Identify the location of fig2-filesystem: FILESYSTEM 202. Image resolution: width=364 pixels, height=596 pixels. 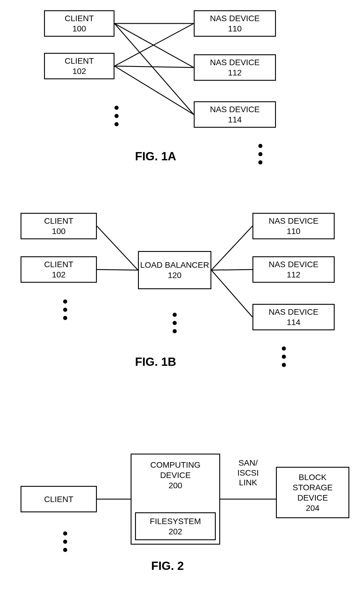
(176, 526).